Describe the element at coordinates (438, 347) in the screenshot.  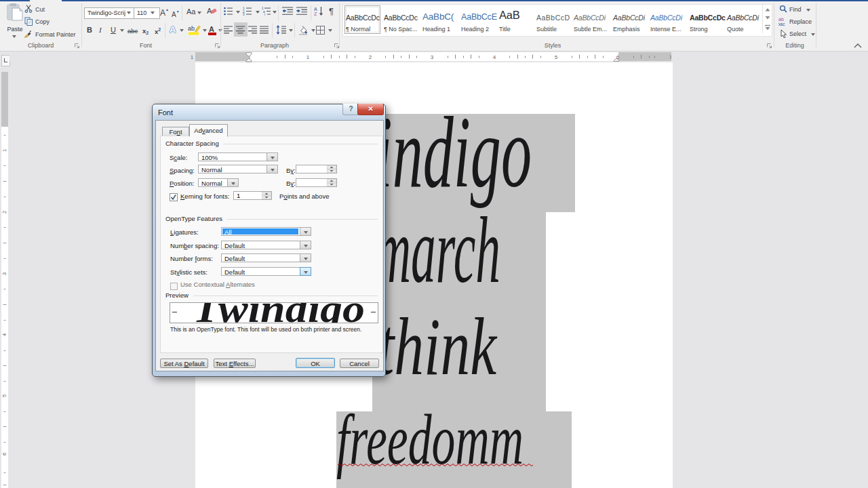
I see `svg-text: think` at that location.